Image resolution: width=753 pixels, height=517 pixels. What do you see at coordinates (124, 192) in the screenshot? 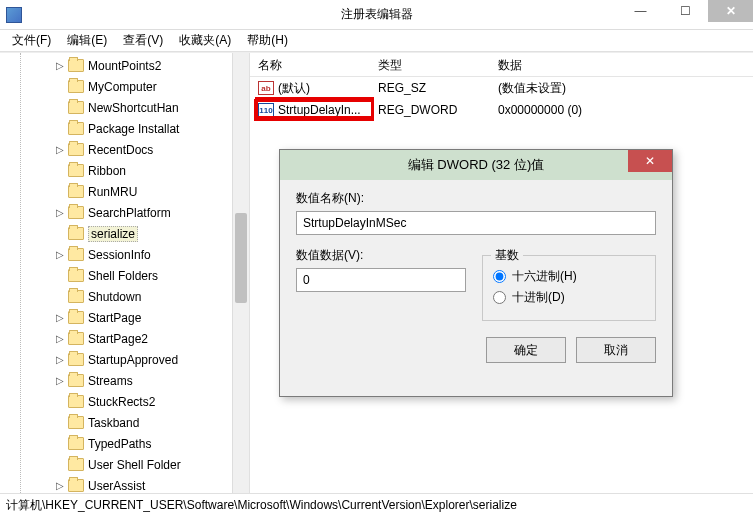
I see `tree-item-runmru: RunMRU` at bounding box center [124, 192].